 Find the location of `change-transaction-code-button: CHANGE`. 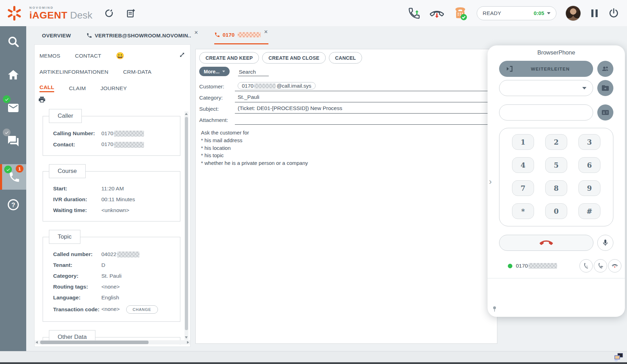

change-transaction-code-button: CHANGE is located at coordinates (142, 310).